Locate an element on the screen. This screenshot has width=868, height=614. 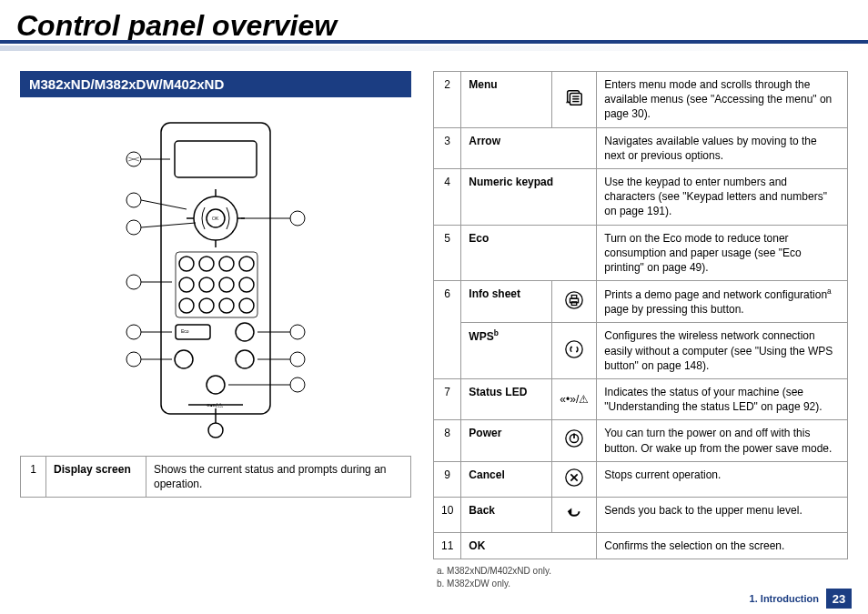
print-icon is located at coordinates (575, 302).